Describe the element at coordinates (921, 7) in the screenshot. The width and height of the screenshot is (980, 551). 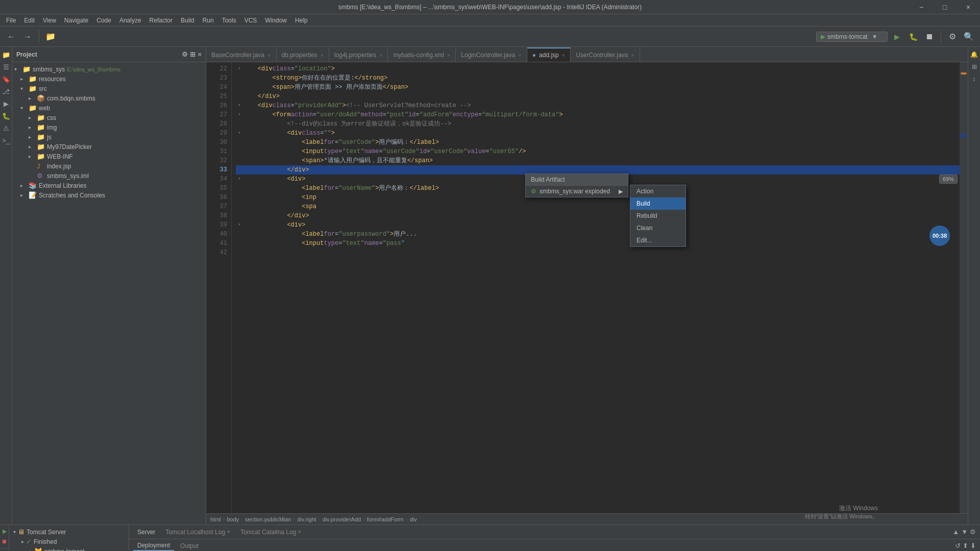
I see `minimize-button: −` at that location.